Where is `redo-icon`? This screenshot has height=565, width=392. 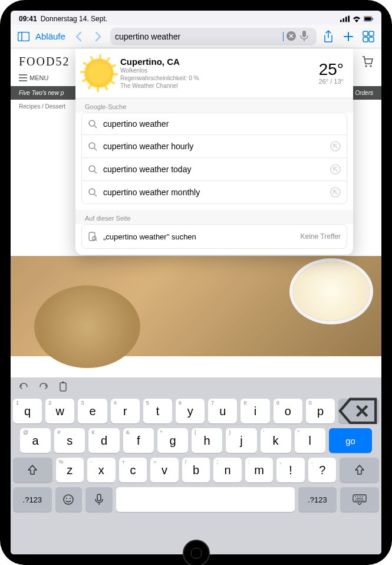
redo-icon is located at coordinates (44, 387).